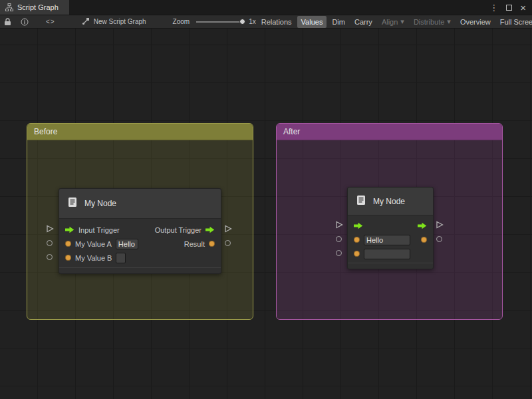 This screenshot has height=399, width=532. Describe the element at coordinates (363, 22) in the screenshot. I see `carry-button: Carry` at that location.